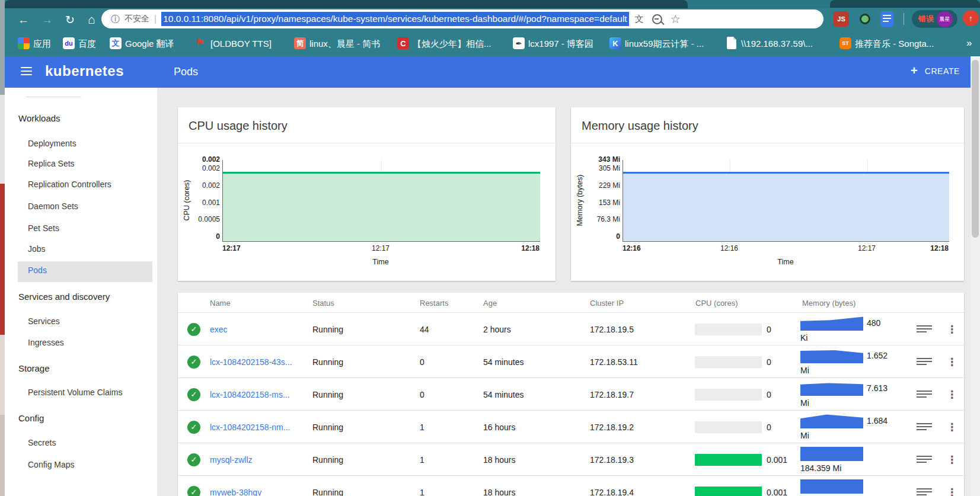 Image resolution: width=980 pixels, height=496 pixels. I want to click on pod-restarts: 44, so click(424, 329).